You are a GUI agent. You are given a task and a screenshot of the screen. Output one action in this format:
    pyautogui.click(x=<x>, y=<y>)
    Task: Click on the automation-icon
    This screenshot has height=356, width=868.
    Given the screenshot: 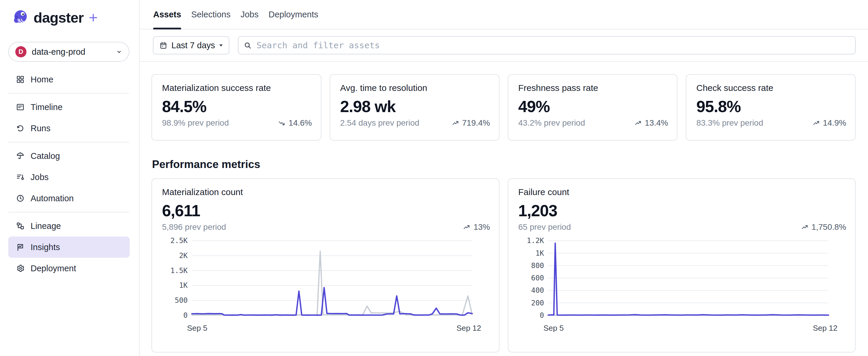 What is the action you would take?
    pyautogui.click(x=21, y=198)
    